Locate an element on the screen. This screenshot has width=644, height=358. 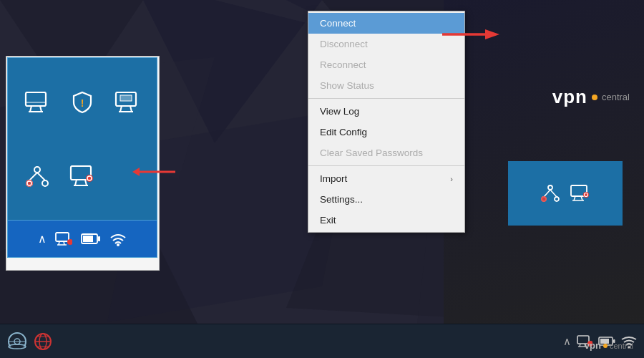
vpn-dot-top is located at coordinates (595, 97).